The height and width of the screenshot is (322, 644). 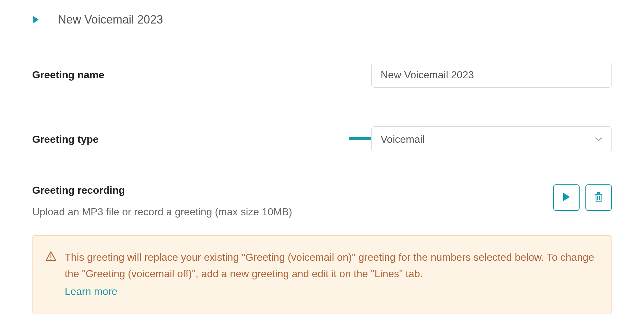 I want to click on trash-icon, so click(x=599, y=198).